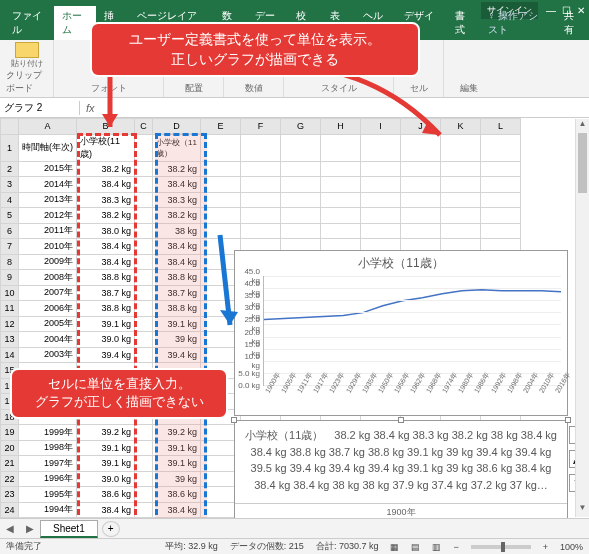 Image resolution: width=589 pixels, height=554 pixels. Describe the element at coordinates (111, 529) in the screenshot. I see `new-sheet-button: +` at that location.